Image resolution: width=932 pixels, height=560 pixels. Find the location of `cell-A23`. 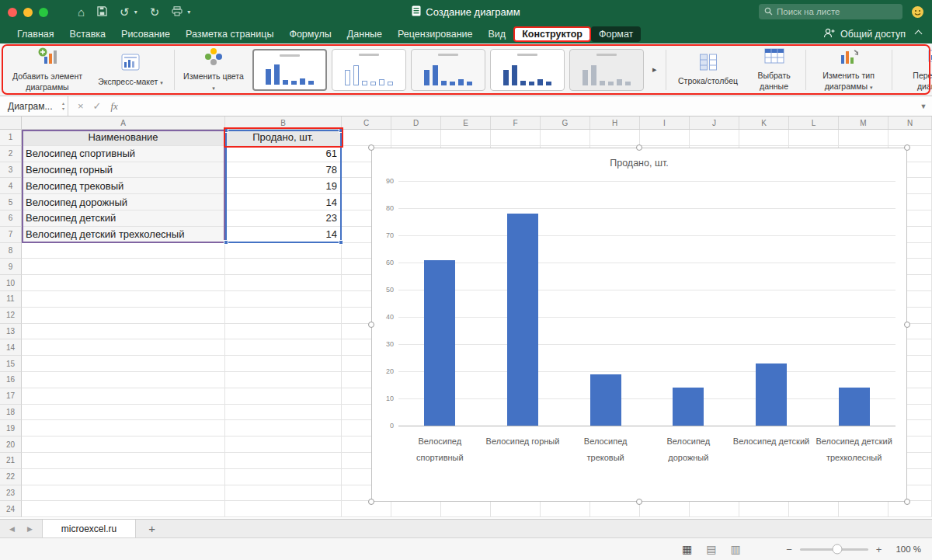

cell-A23 is located at coordinates (123, 494).